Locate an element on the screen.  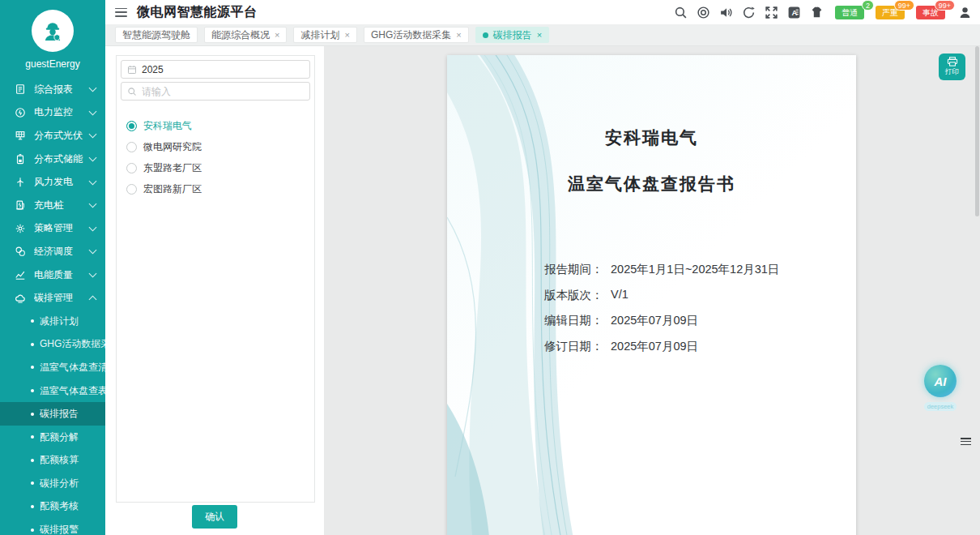
user-icon is located at coordinates (965, 13).